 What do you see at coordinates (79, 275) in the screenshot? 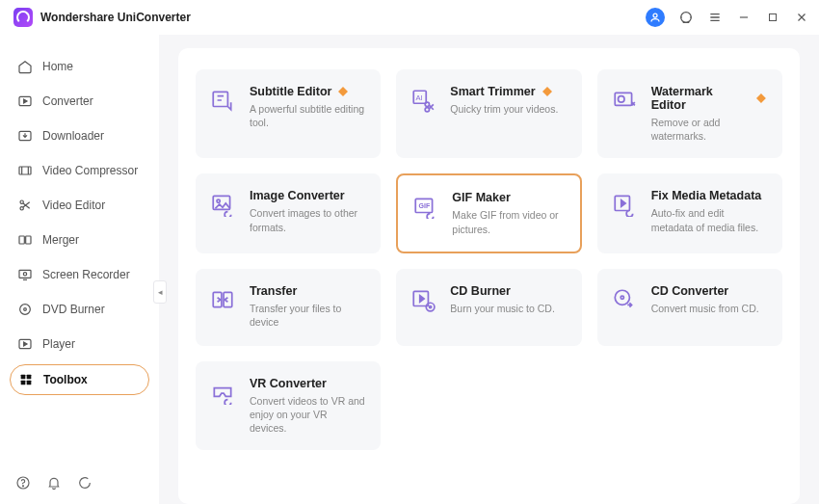
I see `sidebar-item-recorder: Screen Recorder` at bounding box center [79, 275].